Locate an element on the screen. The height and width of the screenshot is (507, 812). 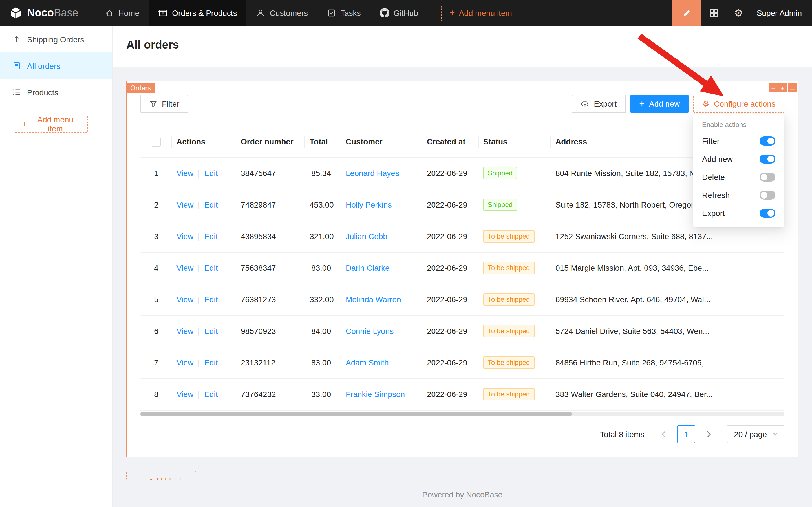
row-index: 7 is located at coordinates (156, 363).